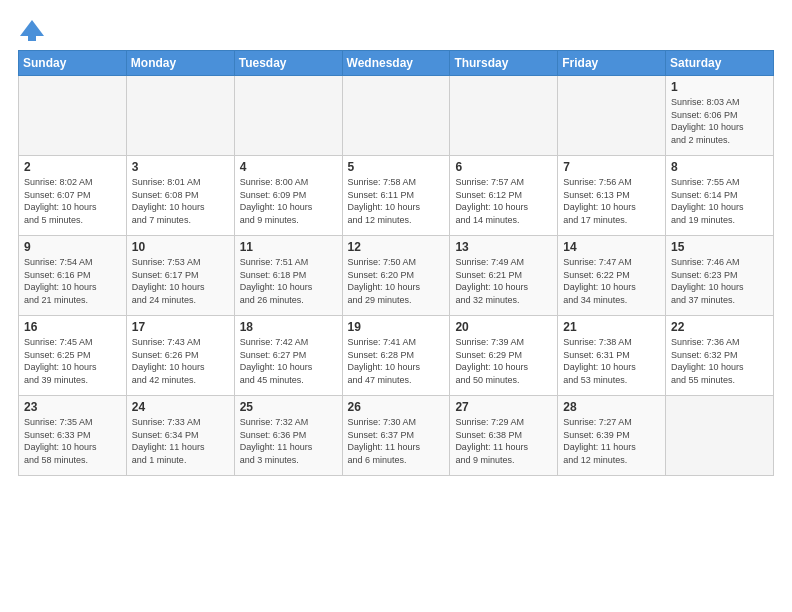  I want to click on day-number: 26, so click(396, 407).